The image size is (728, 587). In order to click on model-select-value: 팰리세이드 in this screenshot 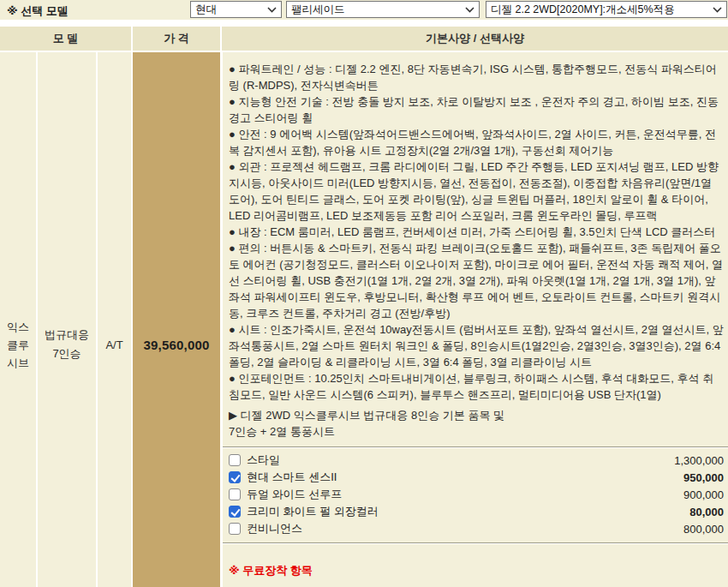, I will do `click(319, 10)`.